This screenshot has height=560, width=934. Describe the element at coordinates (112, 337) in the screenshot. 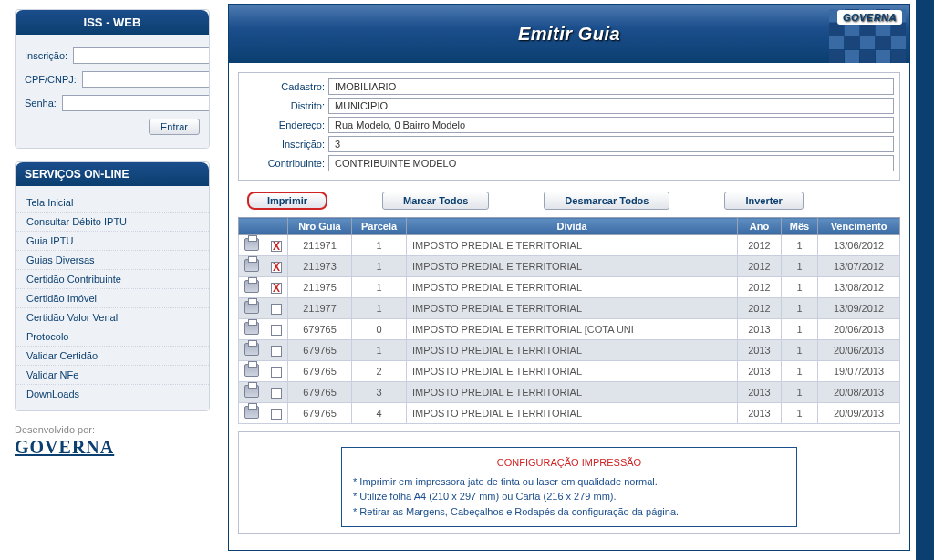

I see `sidebar-item: Protocolo` at that location.